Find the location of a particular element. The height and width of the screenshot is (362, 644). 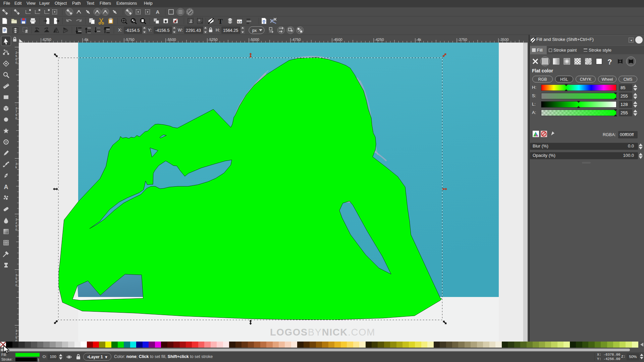

svg-text: -6154.5 is located at coordinates (132, 31).